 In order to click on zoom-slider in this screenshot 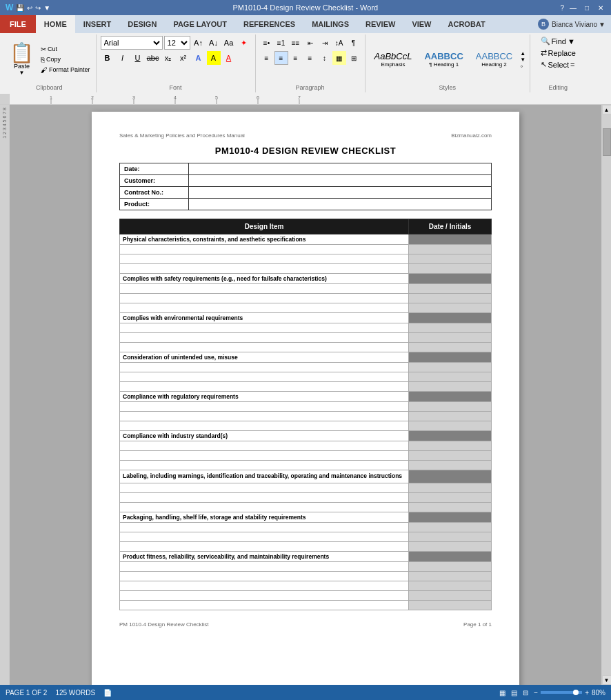, I will do `click(561, 692)`.